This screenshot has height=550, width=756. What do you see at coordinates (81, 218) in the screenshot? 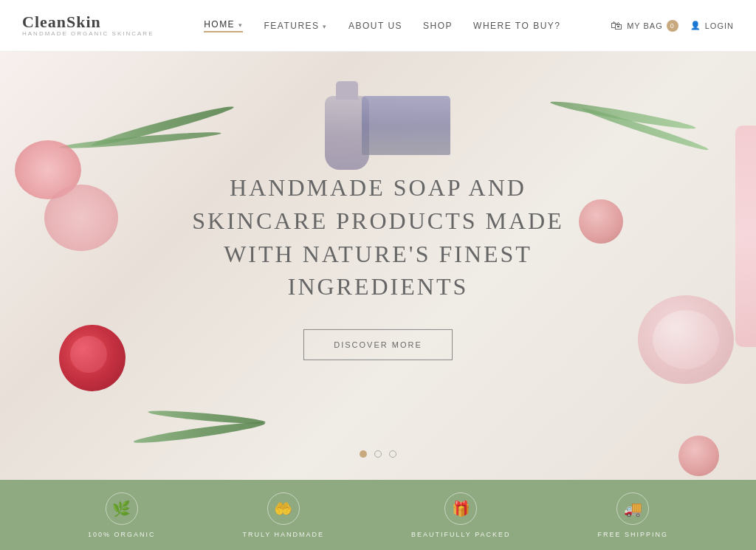
I see `pink-dish-decoration` at bounding box center [81, 218].